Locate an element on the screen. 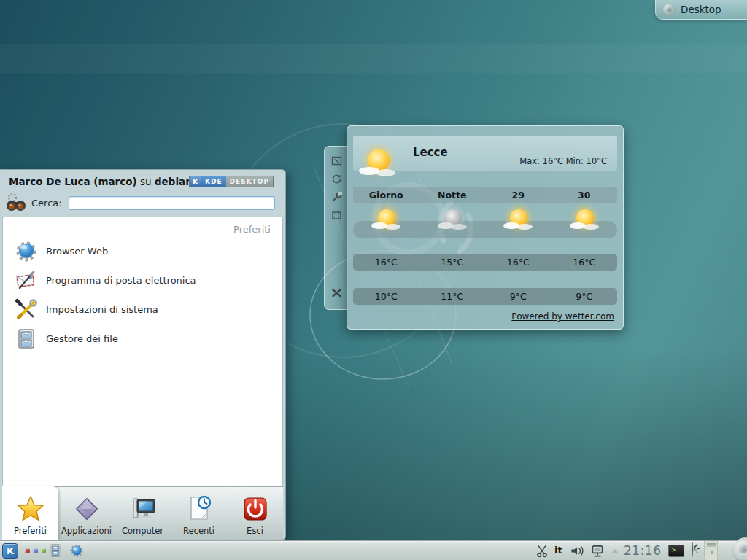 Image resolution: width=747 pixels, height=560 pixels. pager-dot-blue is located at coordinates (35, 551).